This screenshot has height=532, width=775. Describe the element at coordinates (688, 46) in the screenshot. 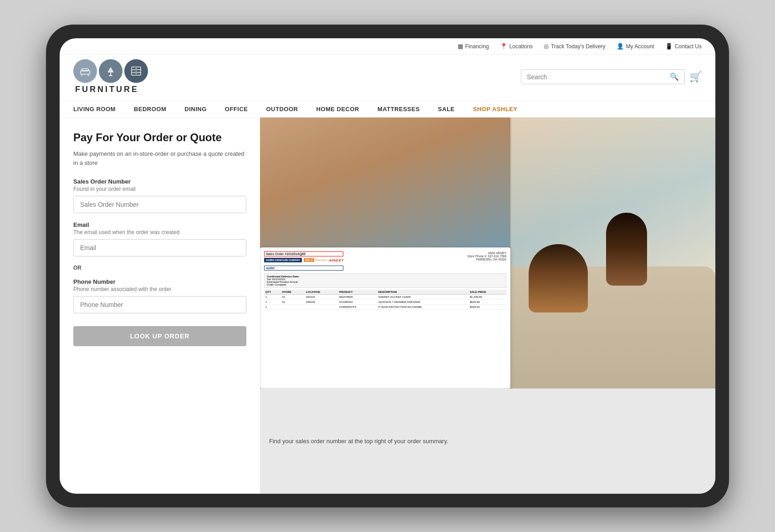

I see `contact-label: Contact Us` at that location.